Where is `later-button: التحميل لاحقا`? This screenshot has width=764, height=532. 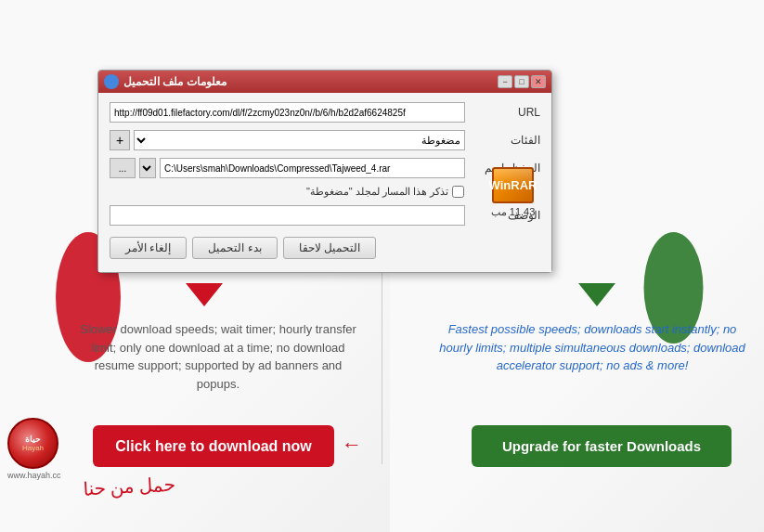
later-button: التحميل لاحقا is located at coordinates (330, 248).